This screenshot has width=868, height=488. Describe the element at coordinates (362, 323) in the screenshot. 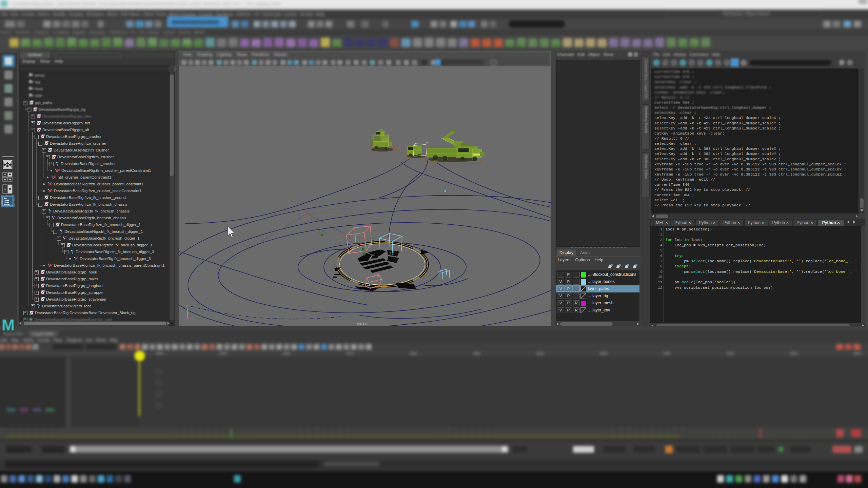

I see `svg-text: persp` at that location.